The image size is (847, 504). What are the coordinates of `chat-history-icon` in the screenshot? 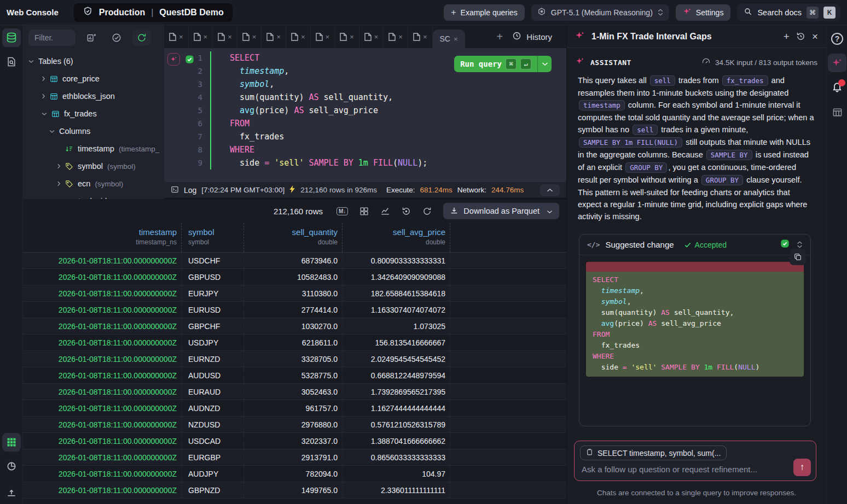 It's located at (801, 36).